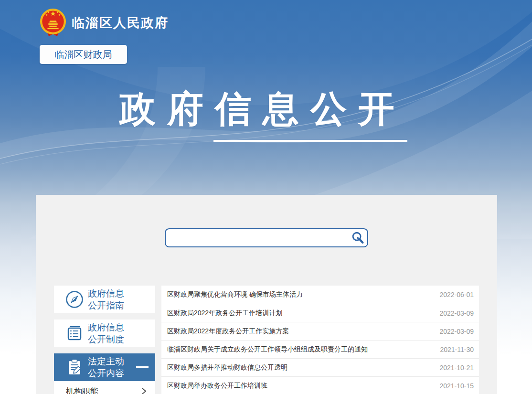 The height and width of the screenshot is (394, 532). What do you see at coordinates (457, 386) in the screenshot?
I see `news-item-date: 2021-10-15` at bounding box center [457, 386].